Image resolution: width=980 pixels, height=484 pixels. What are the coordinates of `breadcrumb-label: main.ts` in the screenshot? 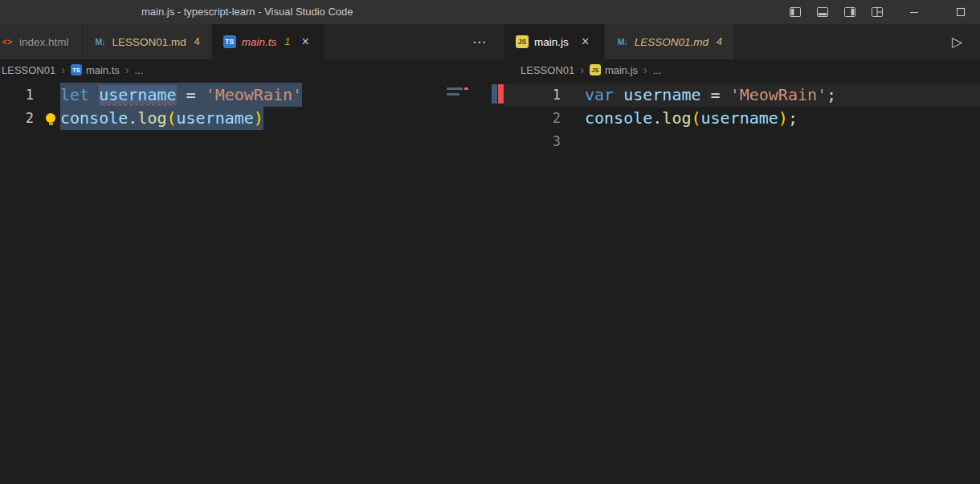 It's located at (103, 71).